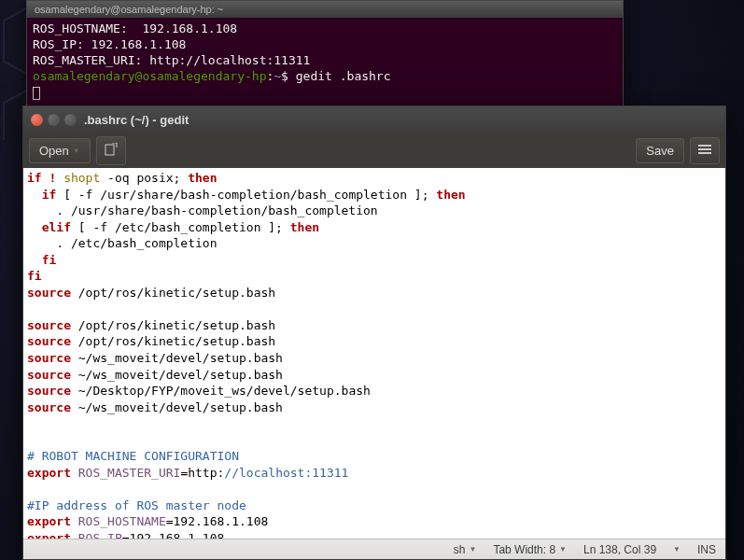  I want to click on code-text: -oq posix;, so click(144, 177).